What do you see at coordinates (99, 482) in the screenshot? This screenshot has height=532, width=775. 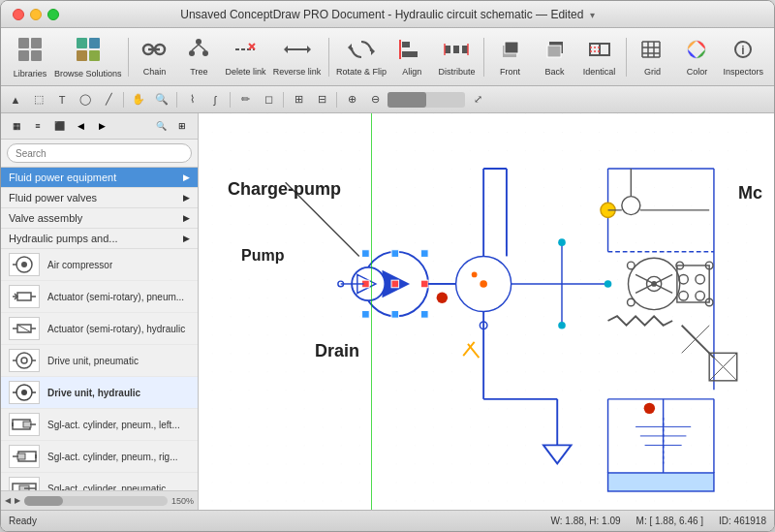 I see `list-item: Sgl-act. cylinder, pneumatic` at bounding box center [99, 482].